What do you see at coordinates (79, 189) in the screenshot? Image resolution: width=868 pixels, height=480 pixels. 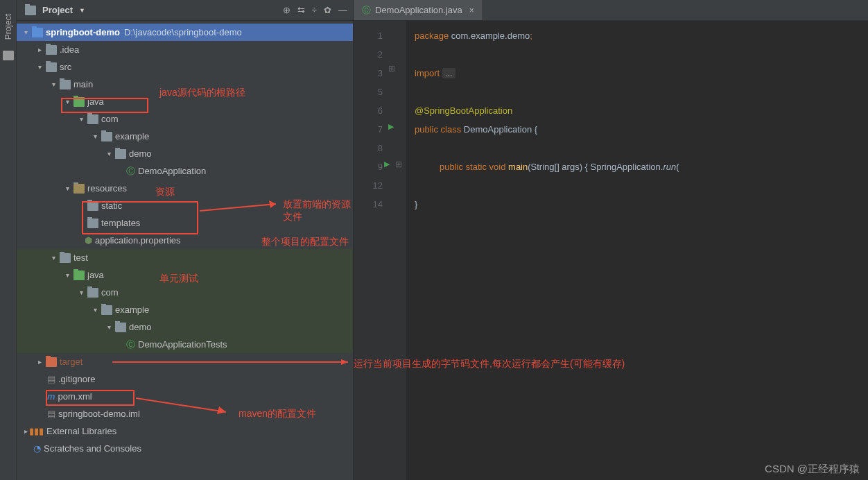 I see `resources-folder-icon` at bounding box center [79, 189].